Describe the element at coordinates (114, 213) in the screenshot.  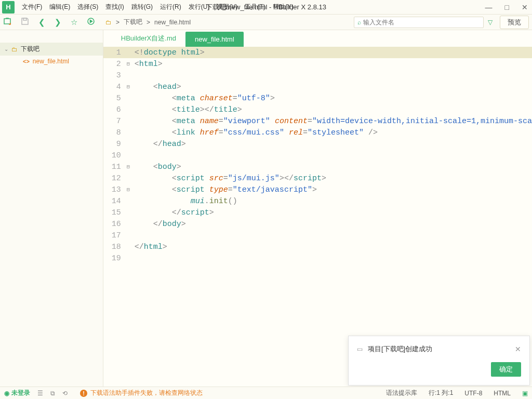
I see `line-number: 15` at that location.